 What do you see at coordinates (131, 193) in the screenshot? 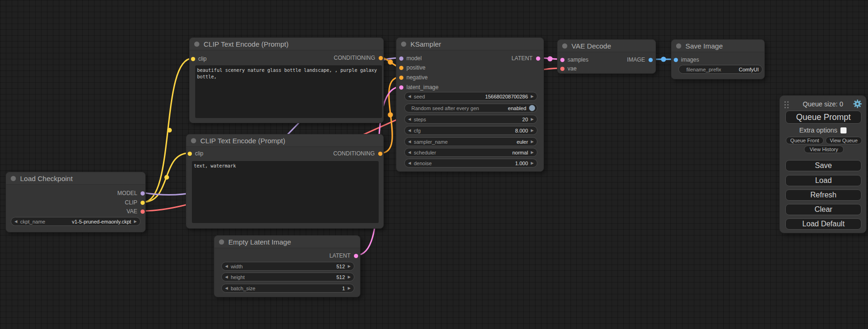
I see `output-slot-model: MODEL` at bounding box center [131, 193].